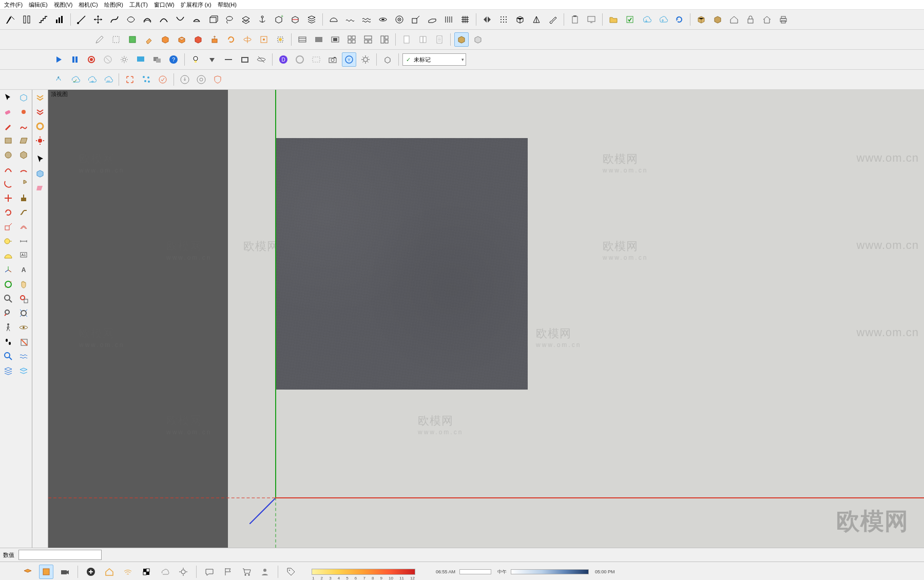 The image size is (924, 580). What do you see at coordinates (75, 80) in the screenshot?
I see `cloud-check-icon` at bounding box center [75, 80].